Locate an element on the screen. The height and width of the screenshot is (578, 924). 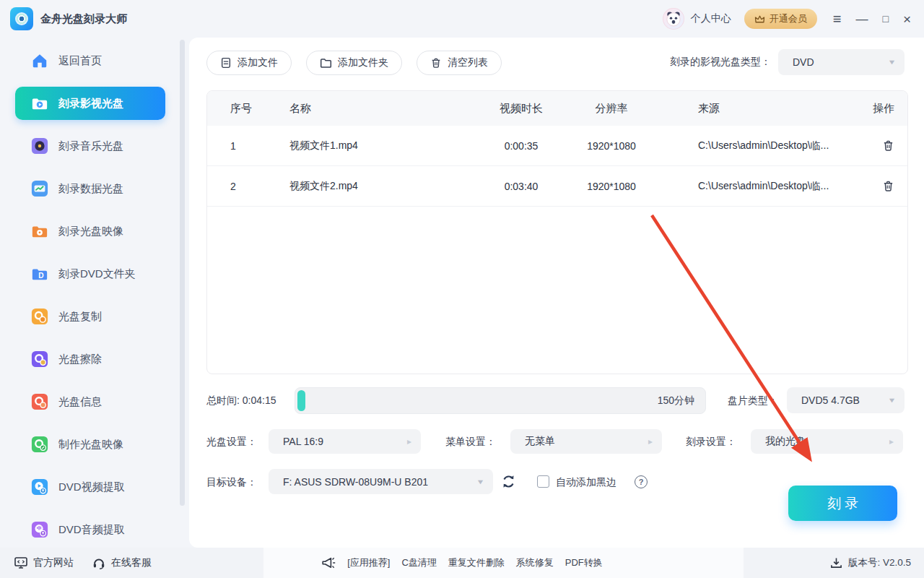
clear-list-button: 清空列表 is located at coordinates (459, 63).